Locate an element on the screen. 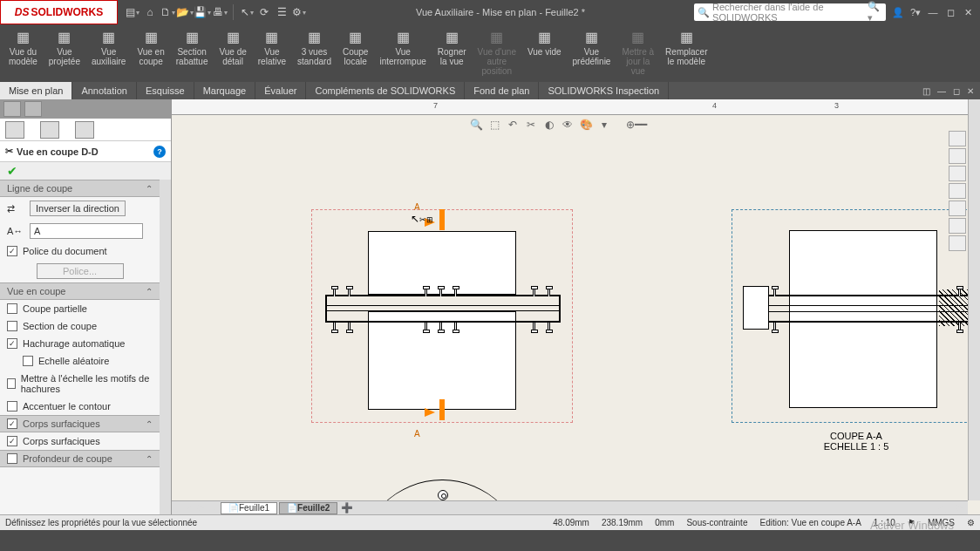  property-tab-icon is located at coordinates (50, 130).